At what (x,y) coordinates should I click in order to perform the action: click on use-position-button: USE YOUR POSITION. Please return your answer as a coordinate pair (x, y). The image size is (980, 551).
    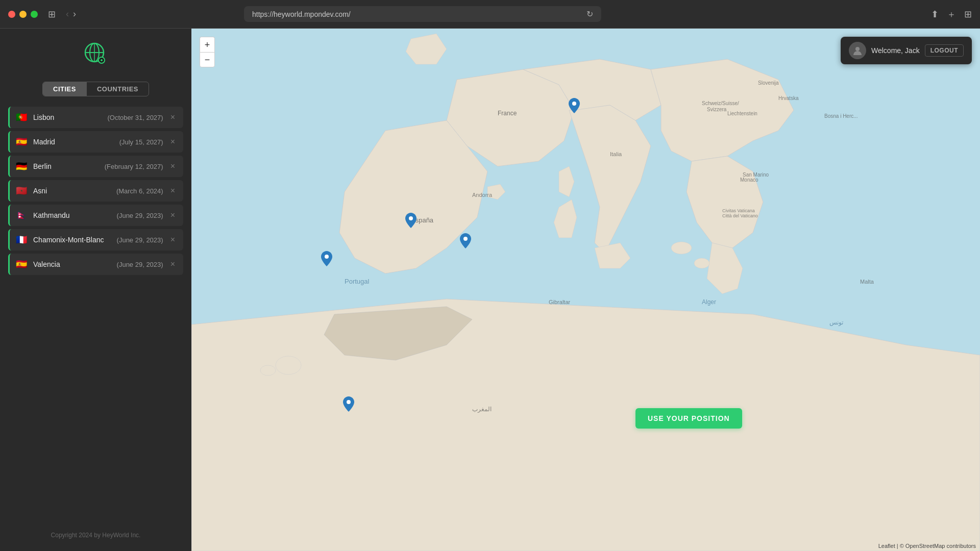
    Looking at the image, I should click on (689, 418).